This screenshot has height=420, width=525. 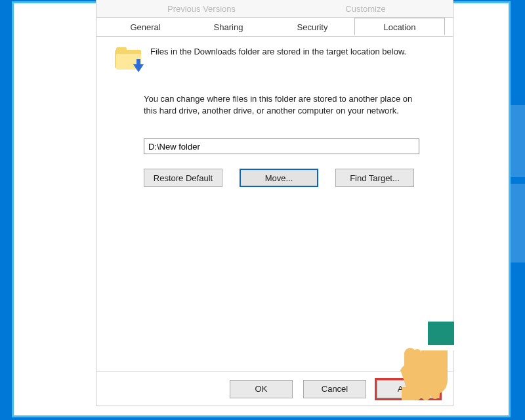 What do you see at coordinates (312, 26) in the screenshot?
I see `tab-security: Security` at bounding box center [312, 26].